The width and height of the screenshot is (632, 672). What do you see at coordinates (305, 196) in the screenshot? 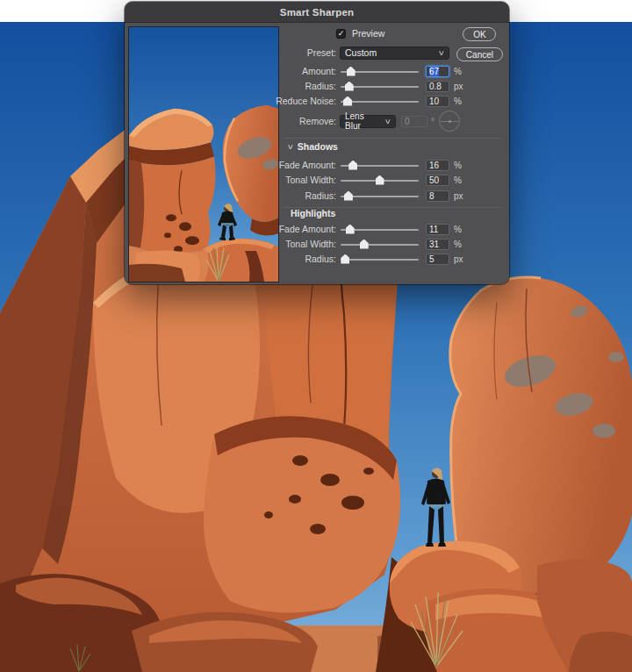
I see `shadows-radius-label: Radius:` at bounding box center [305, 196].